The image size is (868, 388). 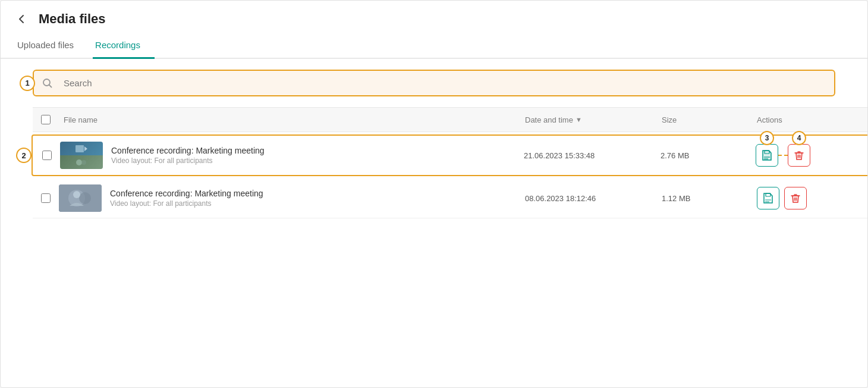 I want to click on select-all-checkbox, so click(x=46, y=120).